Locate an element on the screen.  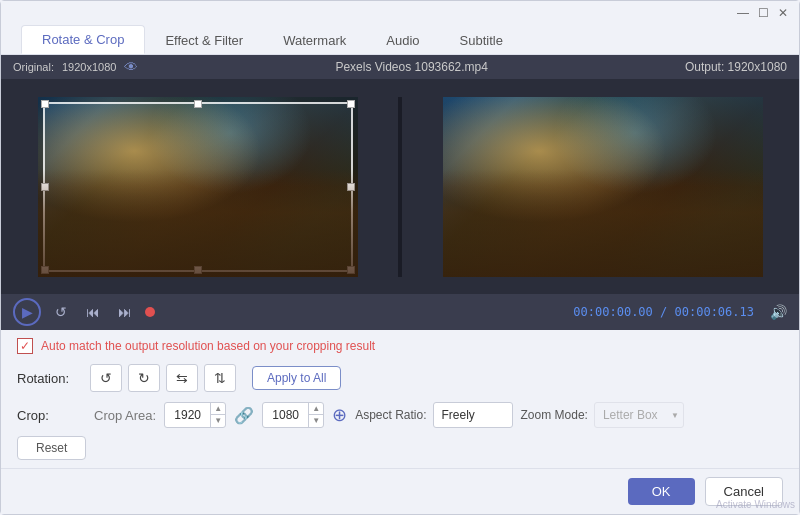
auto-match-checkbox is located at coordinates (25, 346).